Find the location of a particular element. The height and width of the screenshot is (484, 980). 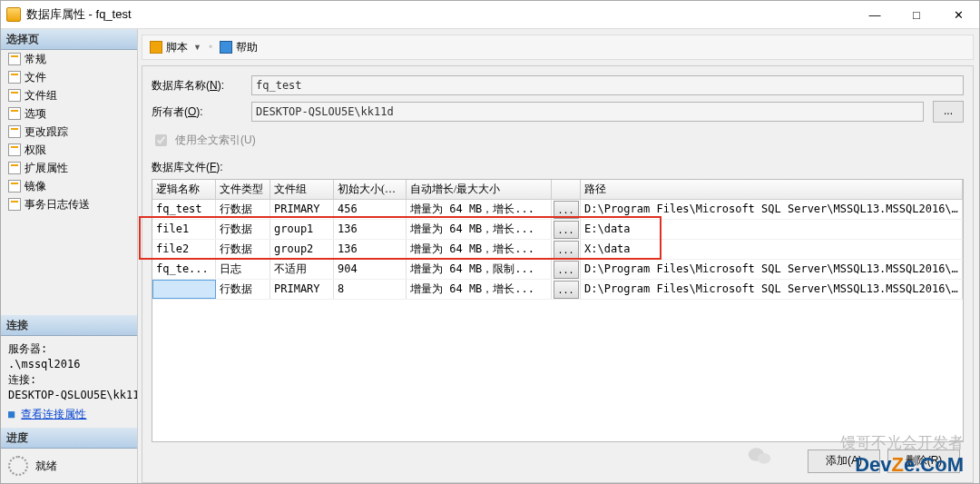

col-logical-name: 逻辑名称 is located at coordinates (184, 189).